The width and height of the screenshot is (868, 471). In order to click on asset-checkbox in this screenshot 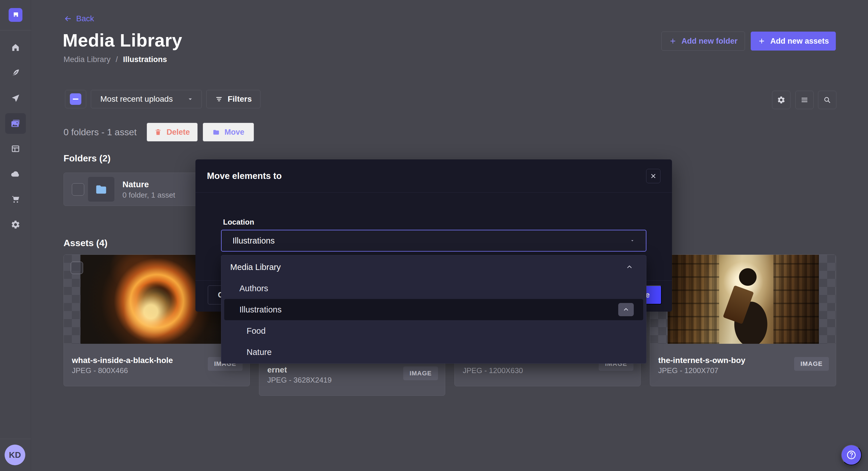, I will do `click(77, 268)`.